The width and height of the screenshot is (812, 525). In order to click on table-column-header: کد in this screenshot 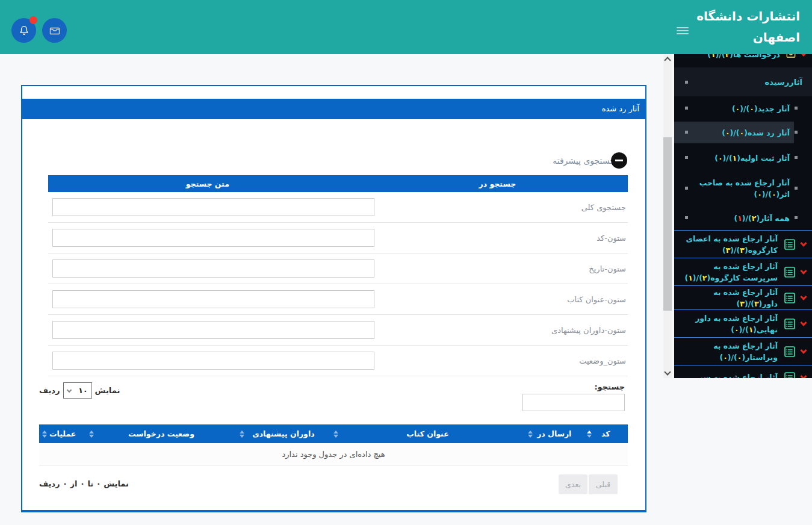, I will do `click(606, 433)`.